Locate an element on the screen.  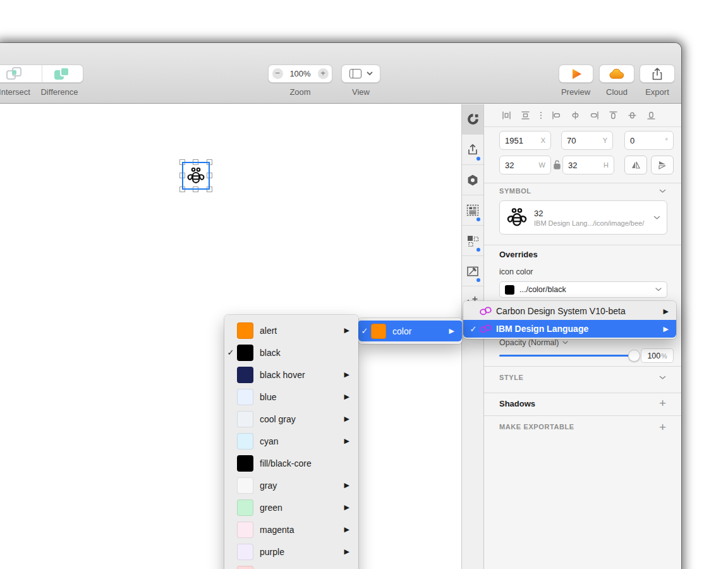
color-menu-item: gray▶ is located at coordinates (291, 486).